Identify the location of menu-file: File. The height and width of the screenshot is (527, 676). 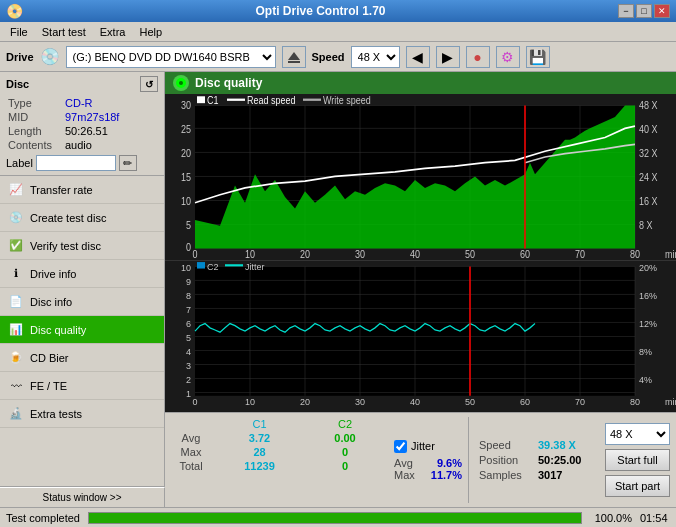
(19, 32).